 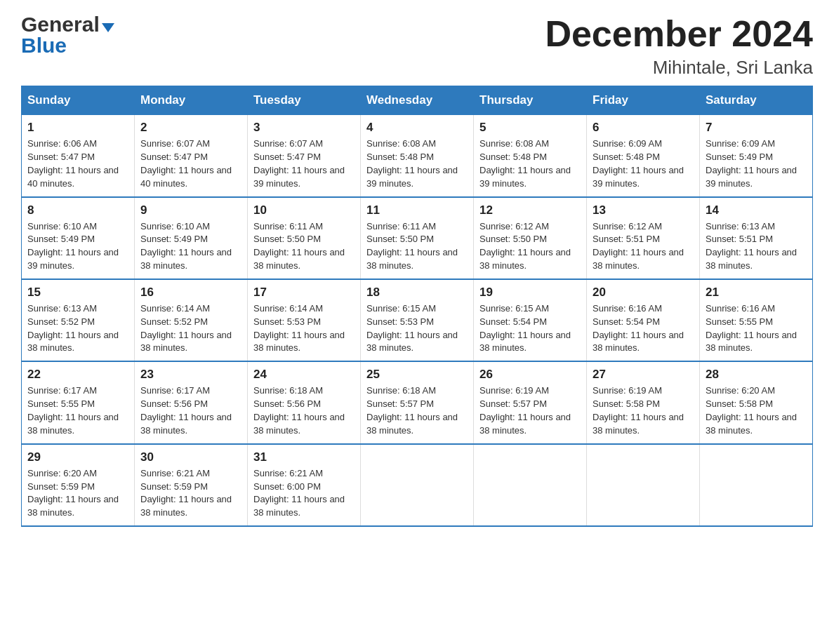 I want to click on calendar-cell: 10Sunrise: 6:11 AMSunset: 5:50 PMDayligh…, so click(x=305, y=239).